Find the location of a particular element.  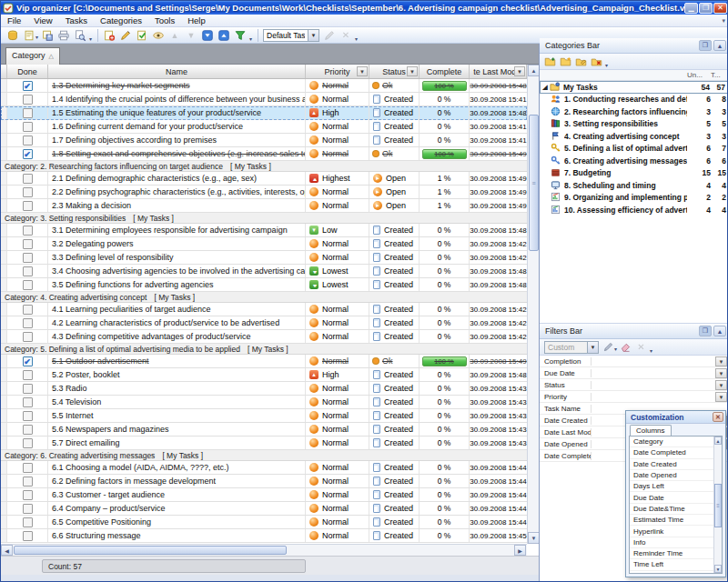

new-subcategory-icon is located at coordinates (566, 62).